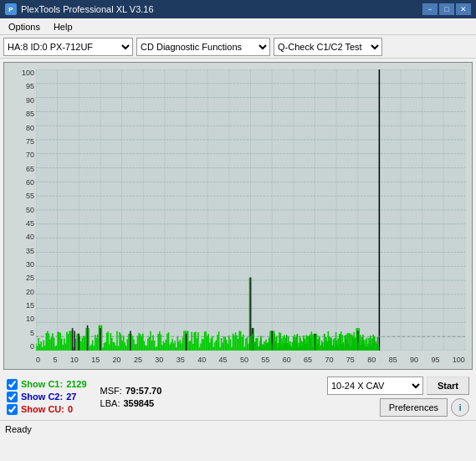 This screenshot has height=461, width=476. Describe the element at coordinates (43, 409) in the screenshot. I see `cu-label: Show CU:` at that location.